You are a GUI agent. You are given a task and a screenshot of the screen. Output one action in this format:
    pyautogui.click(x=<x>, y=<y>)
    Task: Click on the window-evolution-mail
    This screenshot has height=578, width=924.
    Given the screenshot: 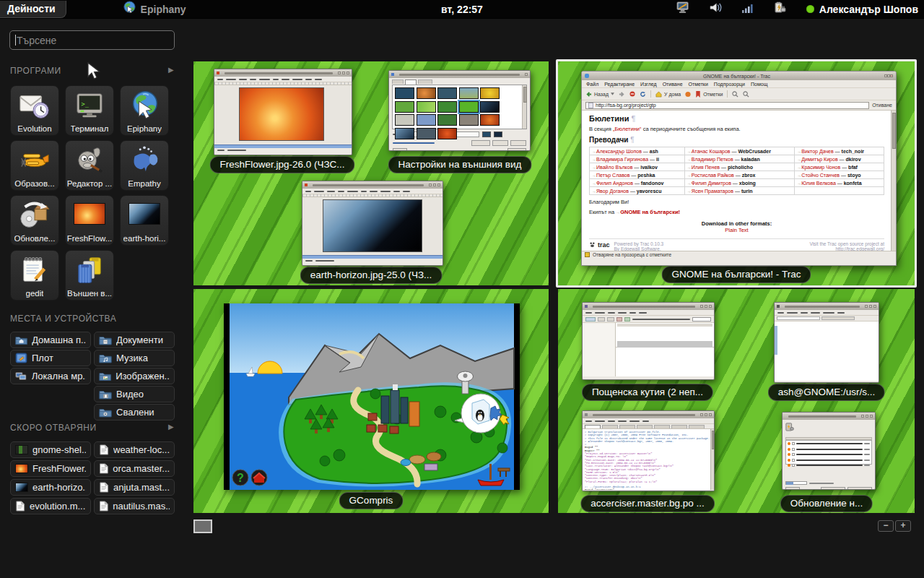 What is the action you would take?
    pyautogui.click(x=648, y=341)
    